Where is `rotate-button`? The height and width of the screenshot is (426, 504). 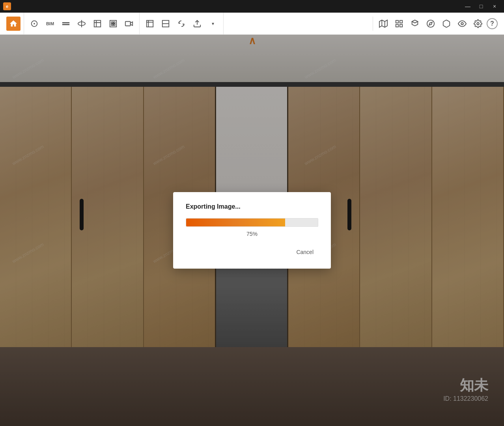
rotate-button is located at coordinates (181, 24).